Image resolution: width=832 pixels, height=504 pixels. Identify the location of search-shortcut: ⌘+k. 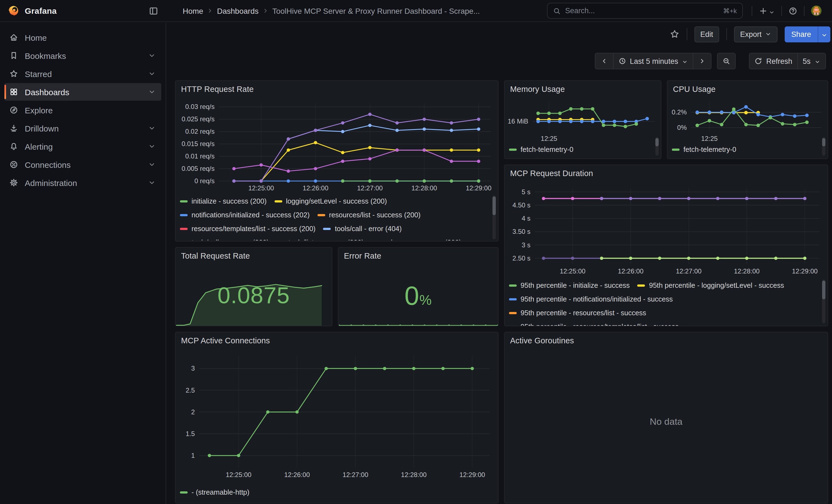
(730, 11).